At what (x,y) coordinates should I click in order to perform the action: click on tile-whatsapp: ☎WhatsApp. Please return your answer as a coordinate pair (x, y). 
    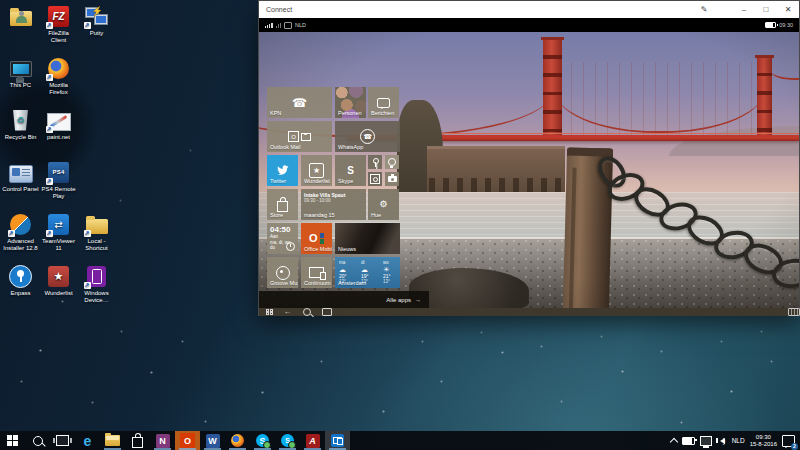
    Looking at the image, I should click on (368, 136).